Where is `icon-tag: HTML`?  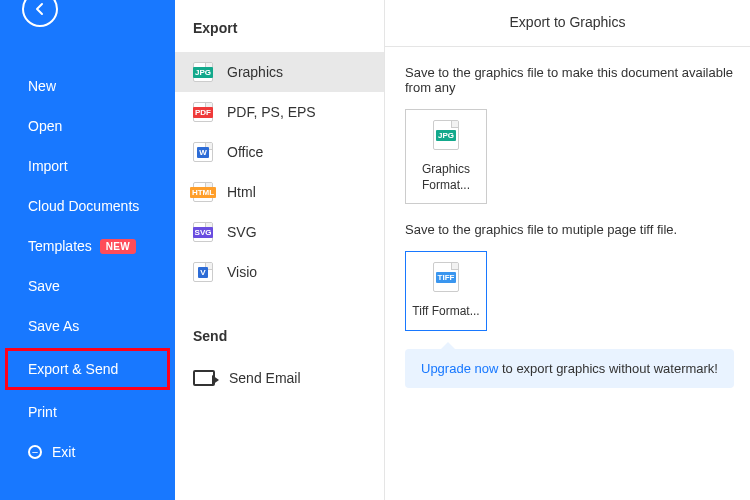 icon-tag: HTML is located at coordinates (203, 192).